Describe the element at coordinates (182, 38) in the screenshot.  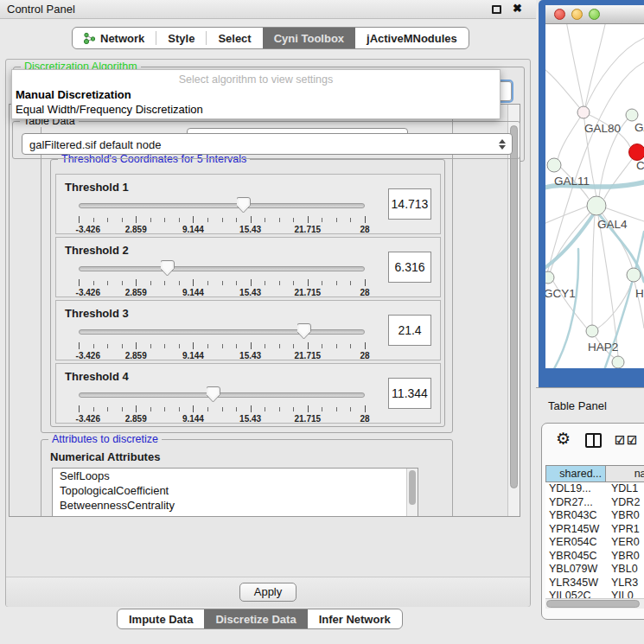
I see `tab-style: Style` at that location.